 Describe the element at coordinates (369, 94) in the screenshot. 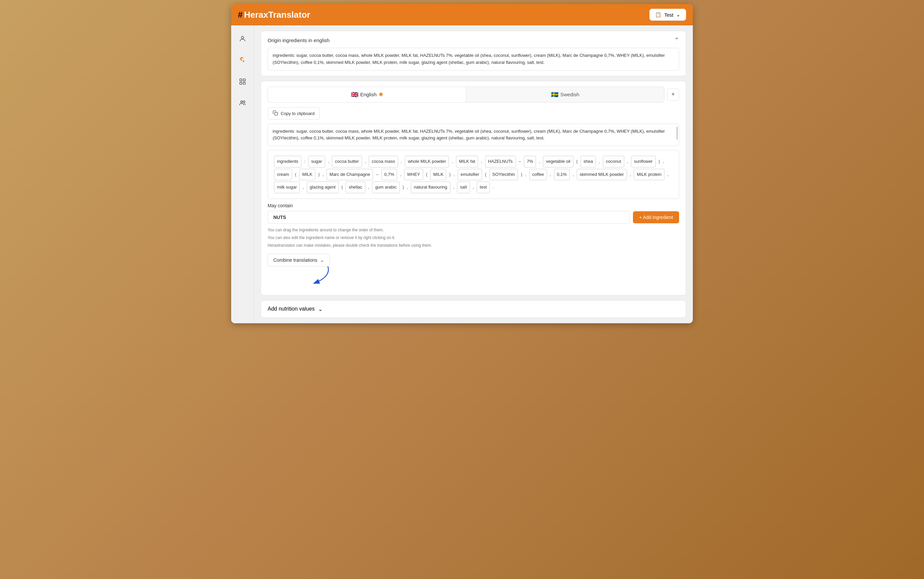

I see `tab-english-label: English` at that location.